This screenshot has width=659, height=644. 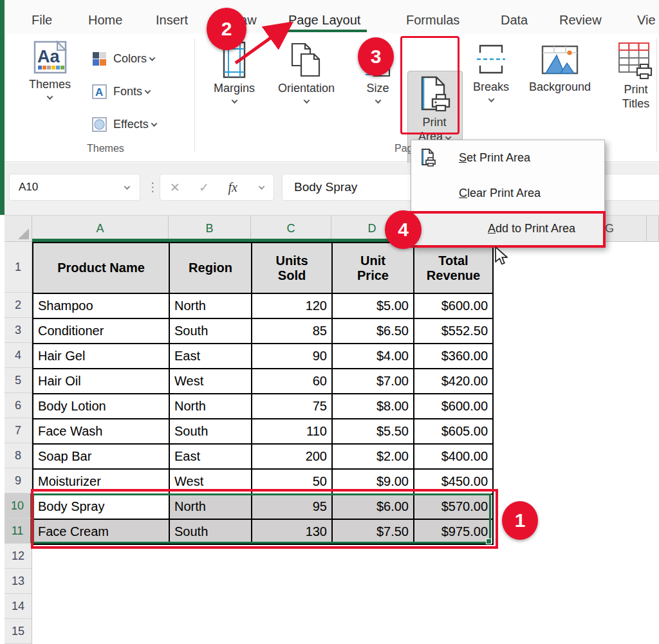 I want to click on cell-D4: $4.00, so click(x=373, y=356).